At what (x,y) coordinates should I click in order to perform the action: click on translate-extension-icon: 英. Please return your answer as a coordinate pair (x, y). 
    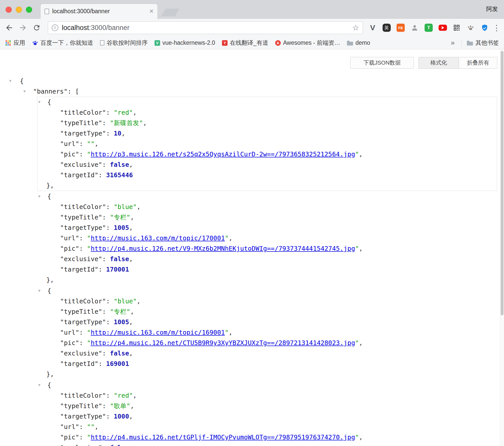
    Looking at the image, I should click on (387, 28).